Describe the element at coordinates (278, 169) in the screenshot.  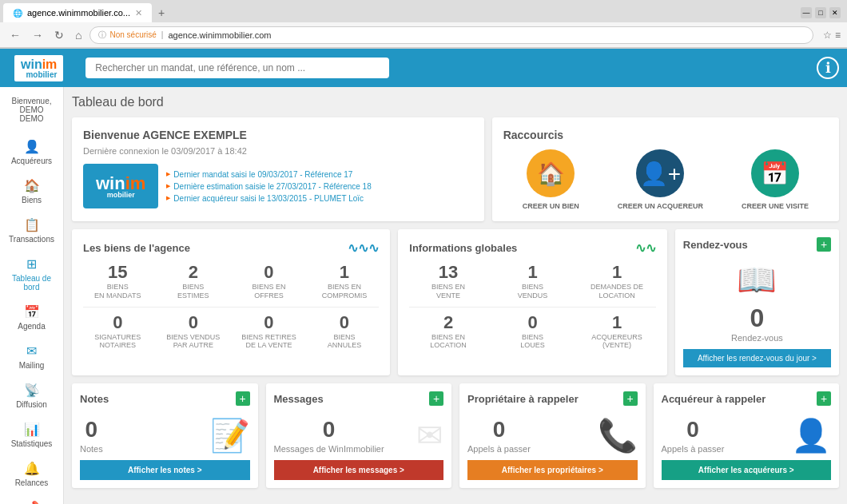
I see `welcome-card: Bienvenue AGENCE EXEMPLE Dernière connex…` at that location.